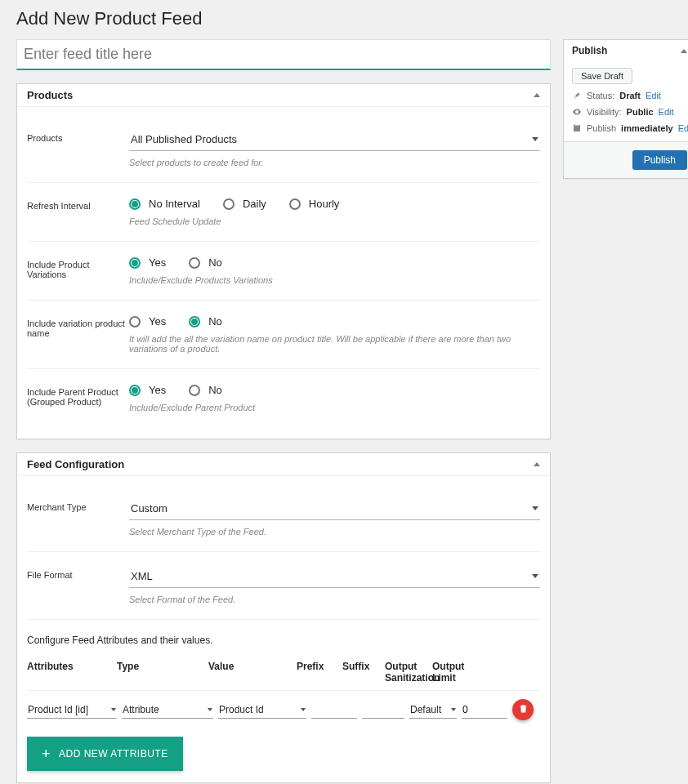  What do you see at coordinates (577, 96) in the screenshot?
I see `pin-icon` at bounding box center [577, 96].